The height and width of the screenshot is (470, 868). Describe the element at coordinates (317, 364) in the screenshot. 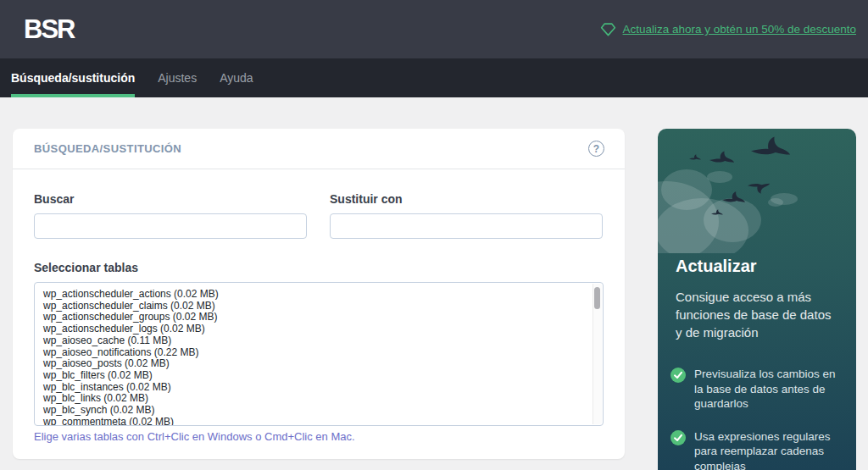

I see `table-option: wp_aioseo_posts (0.02 MB)` at that location.